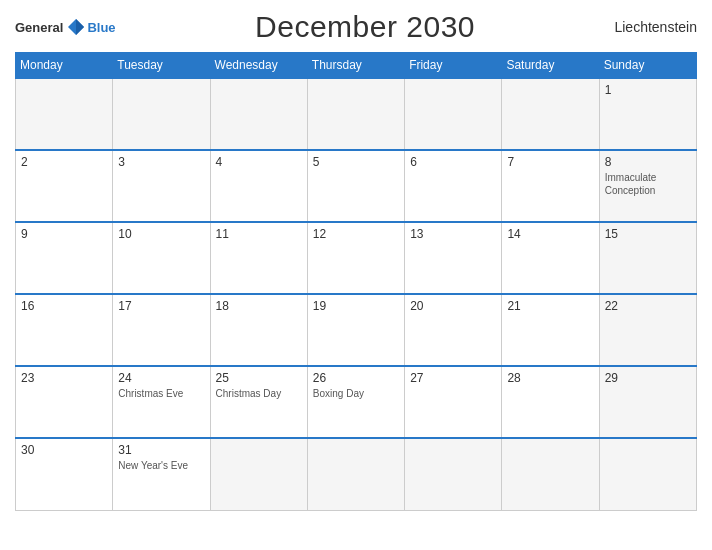  I want to click on day-cell: 17, so click(162, 330).